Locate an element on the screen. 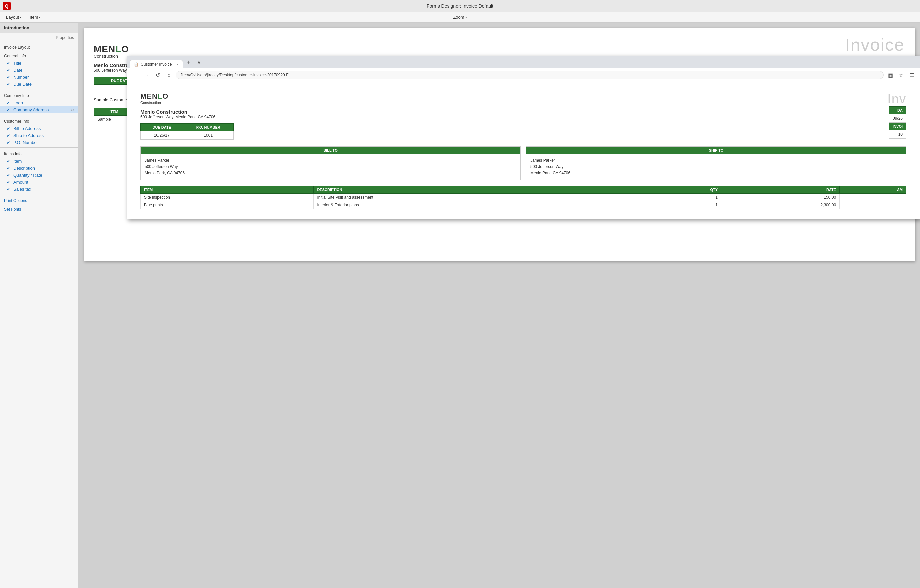 The height and width of the screenshot is (588, 920). zoom-menu-chevron: ▾ is located at coordinates (466, 18).